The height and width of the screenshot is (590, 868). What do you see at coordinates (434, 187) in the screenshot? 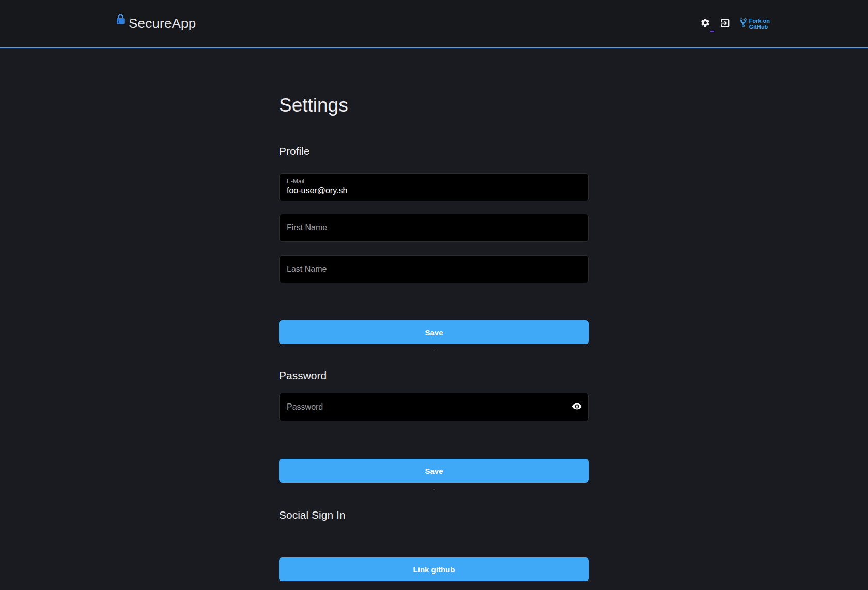
I see `email-field: E-Mail` at bounding box center [434, 187].